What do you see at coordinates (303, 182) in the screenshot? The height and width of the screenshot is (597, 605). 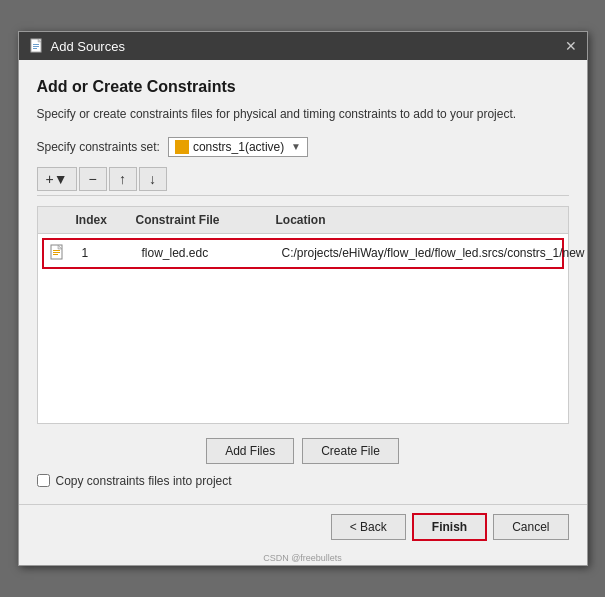 I see `toolbar: +▼ − ↑ ↓` at bounding box center [303, 182].